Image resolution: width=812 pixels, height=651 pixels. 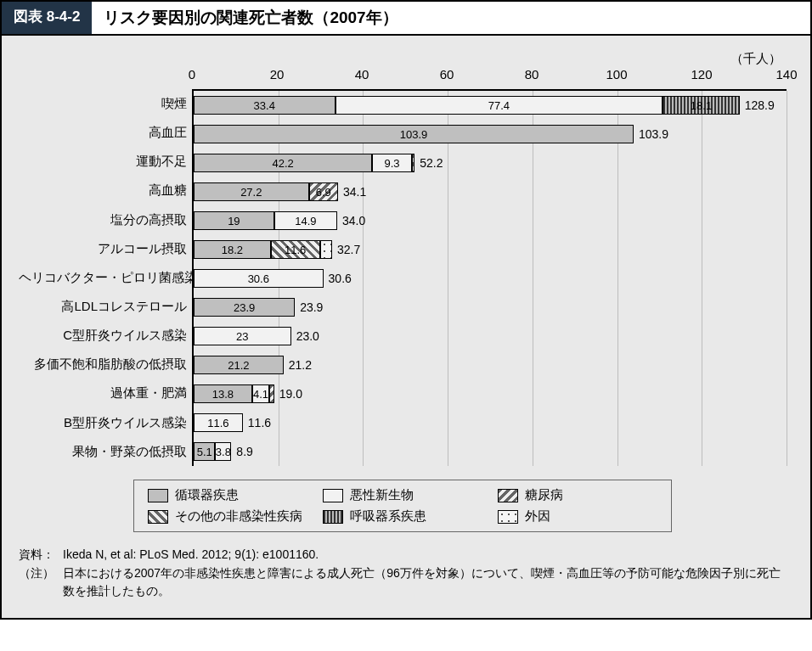 I want to click on legend: 循環器疾患 悪性新生物 糖尿病 その他の非感染性疾病 呼吸器系疾患 外因, so click(x=403, y=506).